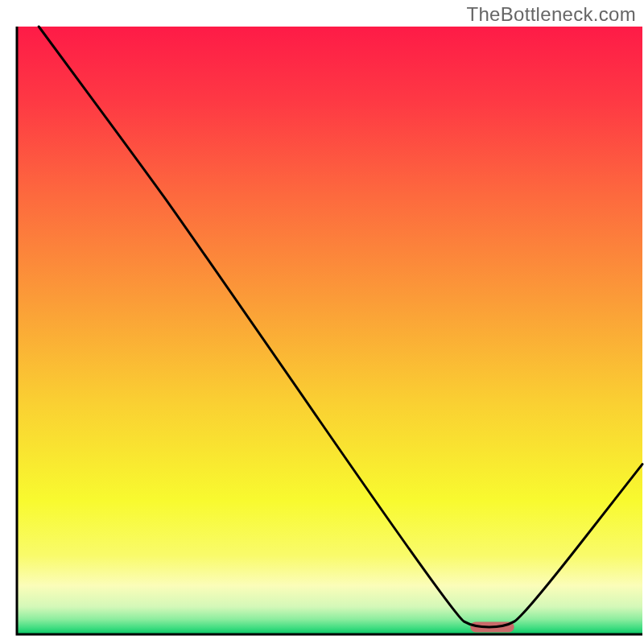  Describe the element at coordinates (551, 14) in the screenshot. I see `watermark-label: TheBottleneck.com` at that location.